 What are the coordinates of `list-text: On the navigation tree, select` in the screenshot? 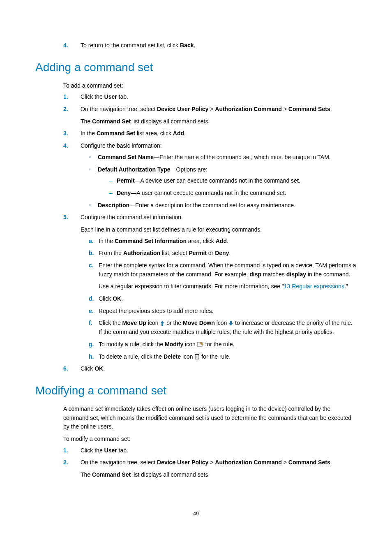 It's located at (119, 462).